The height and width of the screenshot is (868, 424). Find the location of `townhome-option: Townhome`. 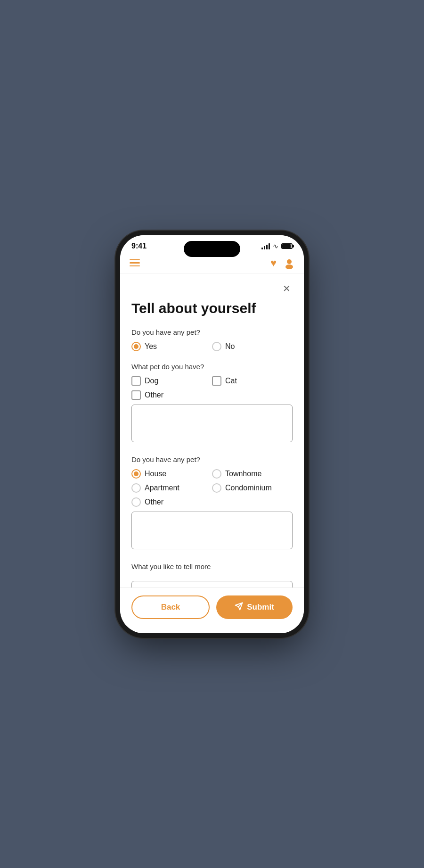

townhome-option: Townhome is located at coordinates (253, 474).